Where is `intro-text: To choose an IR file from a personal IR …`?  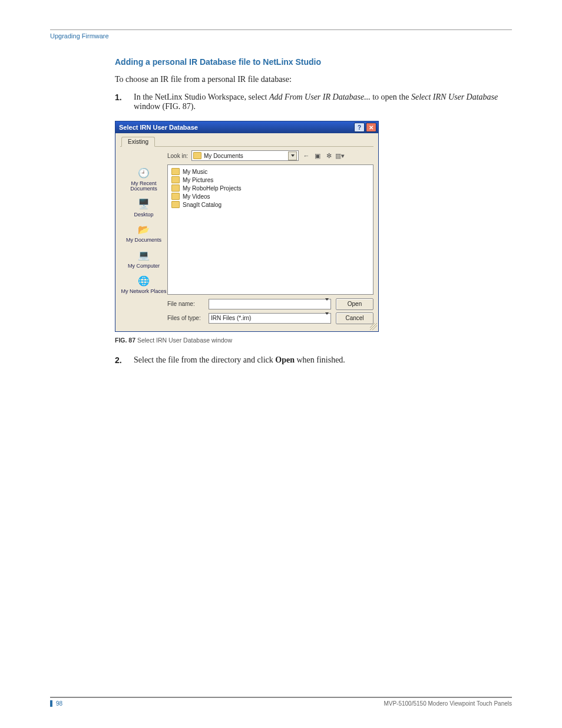
intro-text: To choose an IR file from a personal IR … is located at coordinates (313, 80).